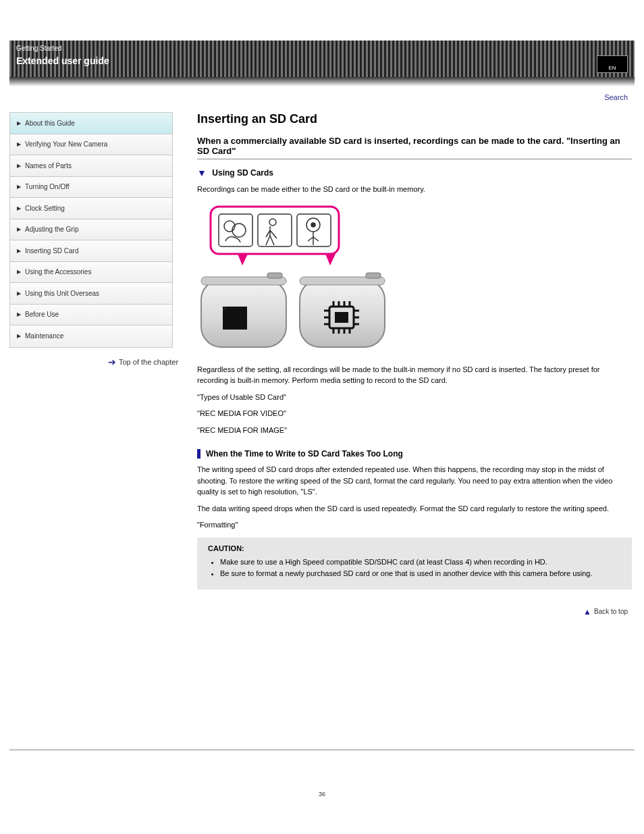 The image size is (644, 834). I want to click on back-to-top-link: ▲ Back to top, so click(606, 612).